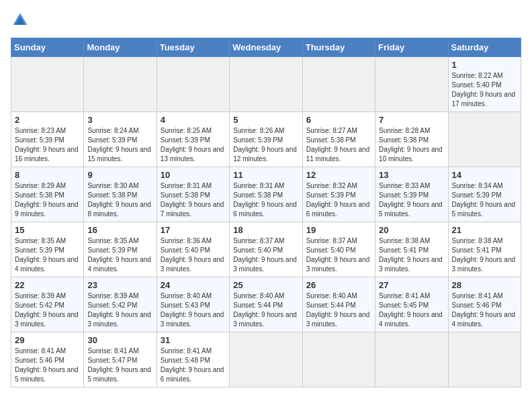  I want to click on calendar-cell: 13Sunrise: 8:33 AMSunset: 5:39 PMDayligh…, so click(412, 195).